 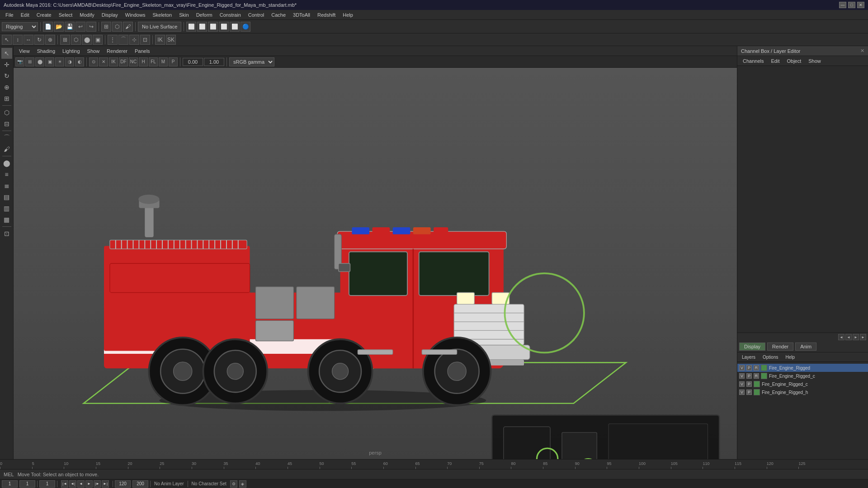 What do you see at coordinates (20, 62) in the screenshot?
I see `vpt-cam-btn: 📷` at bounding box center [20, 62].